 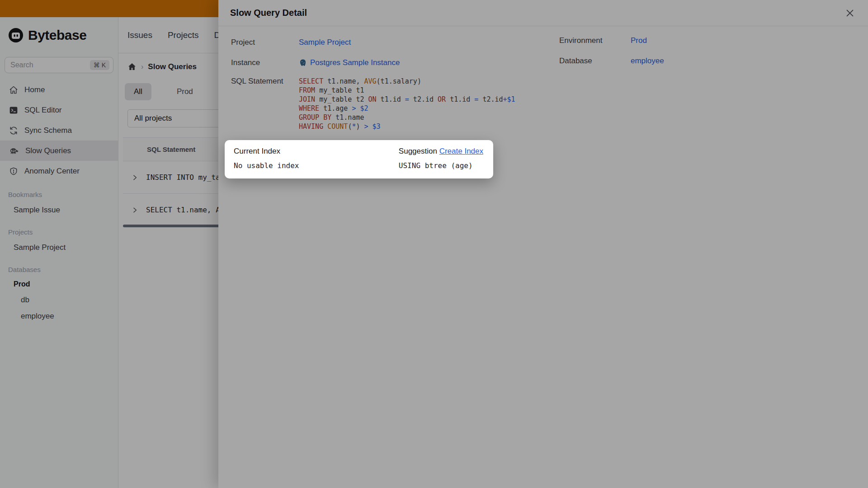 What do you see at coordinates (267, 151) in the screenshot?
I see `current-index-label: Current Index` at bounding box center [267, 151].